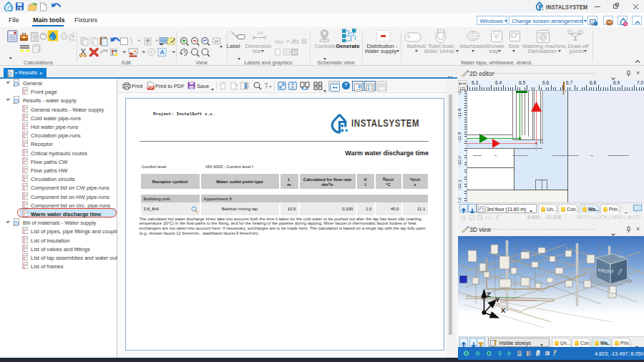 This screenshot has height=362, width=644. Describe the element at coordinates (504, 310) in the screenshot. I see `svg-text: X` at that location.